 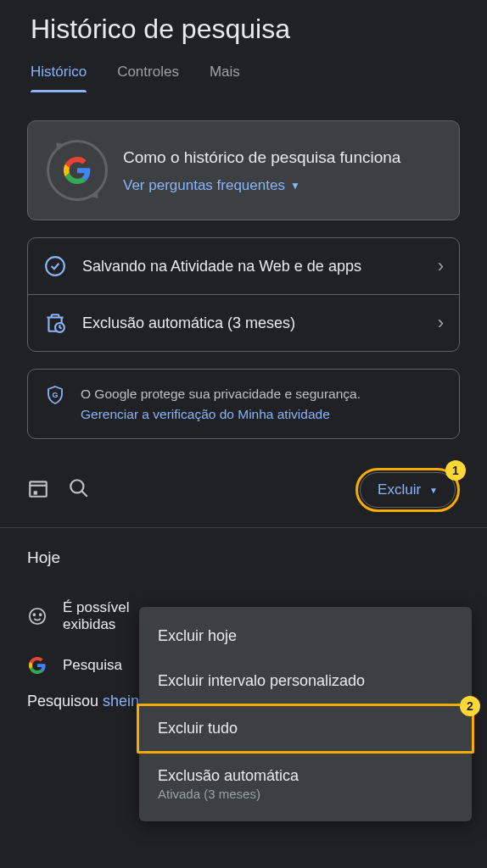 I want to click on history-toolbar: Excluir ▼ 1, so click(x=244, y=490).